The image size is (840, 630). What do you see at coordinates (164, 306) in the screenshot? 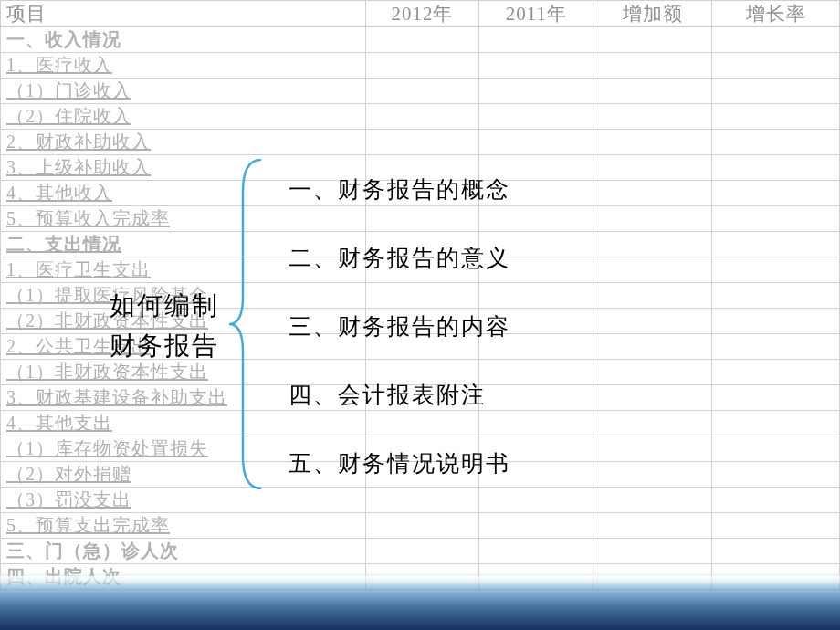
I see `title-line-1: 如何编制` at bounding box center [164, 306].